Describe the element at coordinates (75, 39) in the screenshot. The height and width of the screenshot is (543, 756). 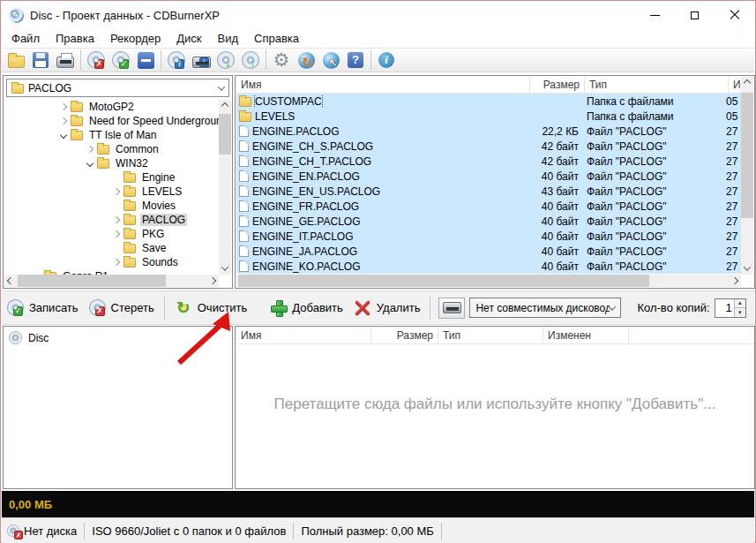
I see `menu-item: Правка` at that location.